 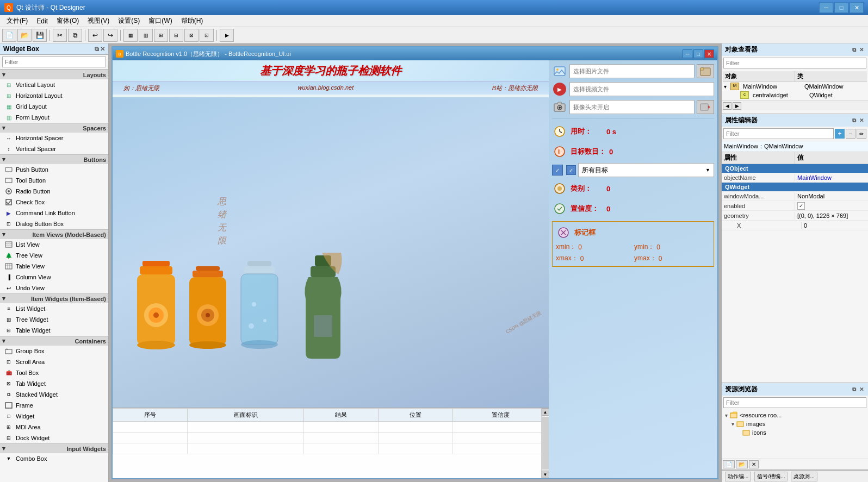 What do you see at coordinates (545, 443) in the screenshot?
I see `table-scrollbar: ▲ ▼` at bounding box center [545, 443].